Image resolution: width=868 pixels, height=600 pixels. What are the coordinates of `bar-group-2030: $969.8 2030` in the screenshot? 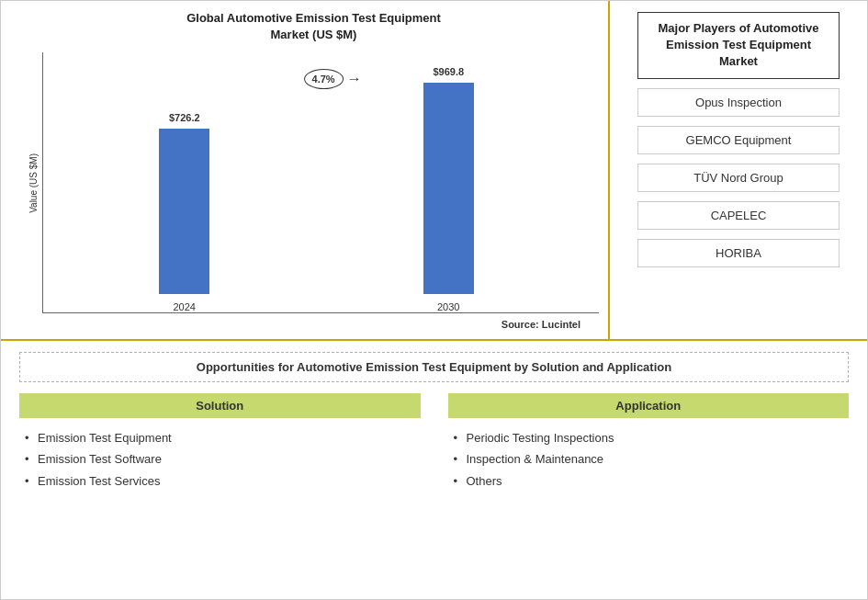 It's located at (448, 189).